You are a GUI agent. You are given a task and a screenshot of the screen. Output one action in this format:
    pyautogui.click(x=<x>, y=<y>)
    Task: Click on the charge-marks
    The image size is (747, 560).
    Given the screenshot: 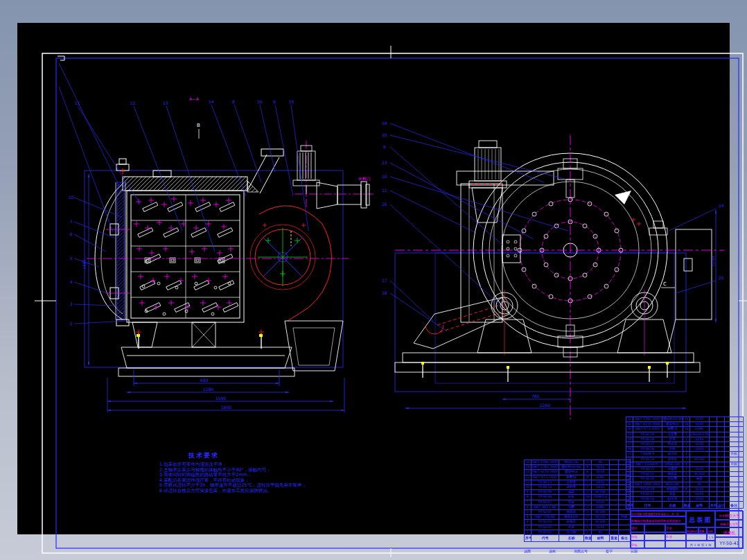 What is the action you would take?
    pyautogui.click(x=184, y=253)
    